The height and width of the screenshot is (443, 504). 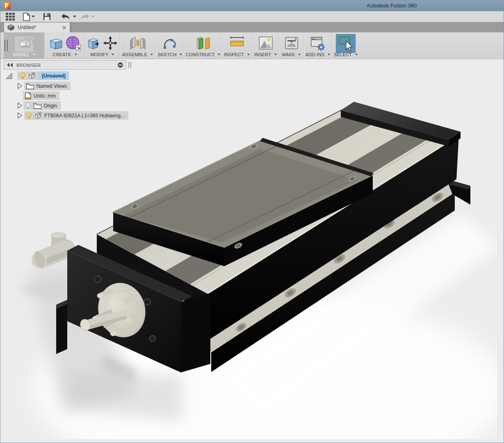 What do you see at coordinates (29, 16) in the screenshot?
I see `file-button` at bounding box center [29, 16].